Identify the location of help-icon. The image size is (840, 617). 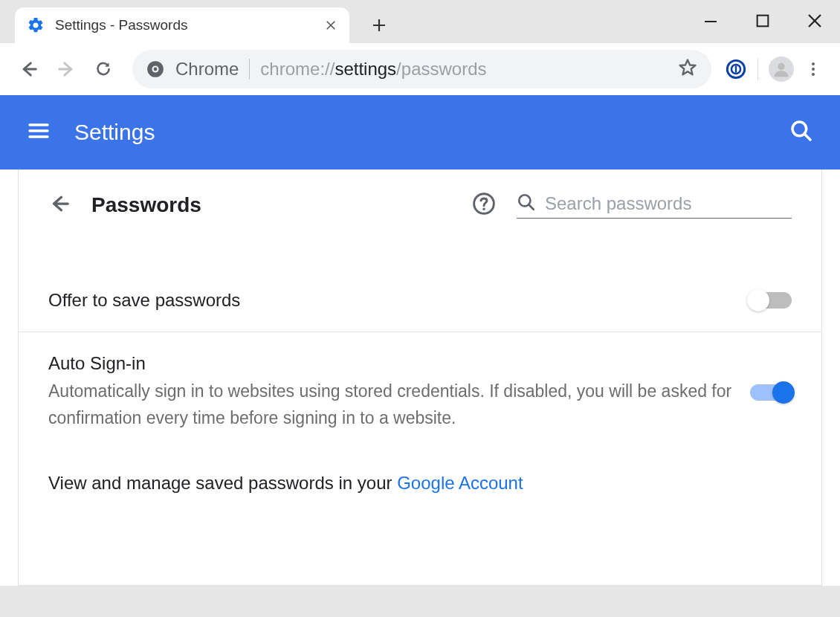
(484, 205).